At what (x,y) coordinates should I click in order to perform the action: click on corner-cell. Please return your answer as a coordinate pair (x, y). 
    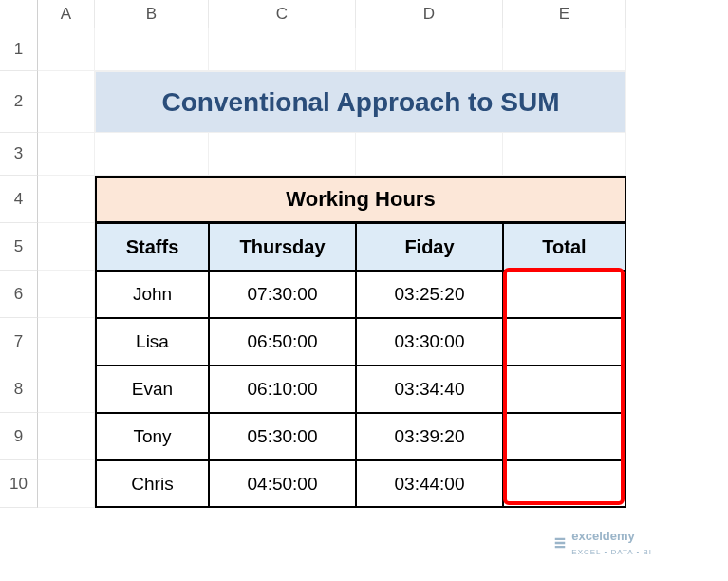
    Looking at the image, I should click on (19, 14).